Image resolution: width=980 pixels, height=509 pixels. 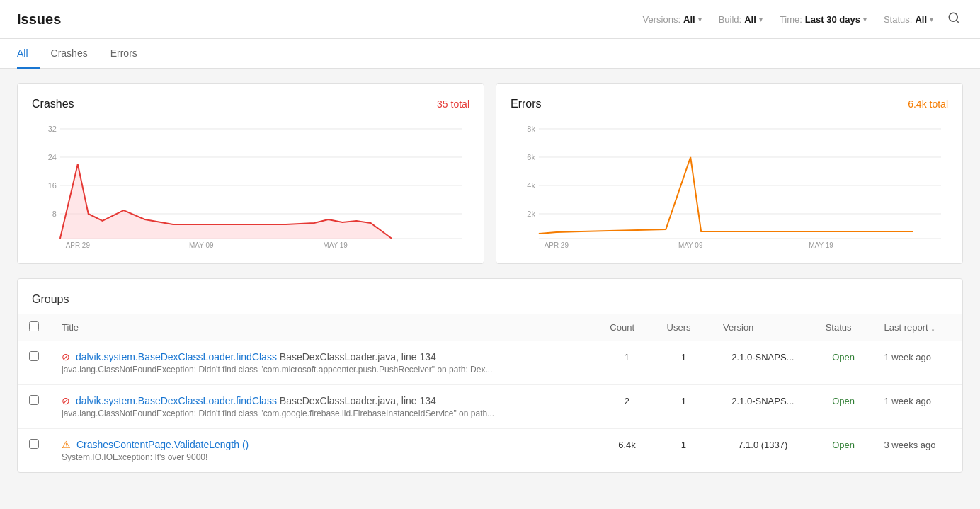 I want to click on svg-text: 2k, so click(x=531, y=214).